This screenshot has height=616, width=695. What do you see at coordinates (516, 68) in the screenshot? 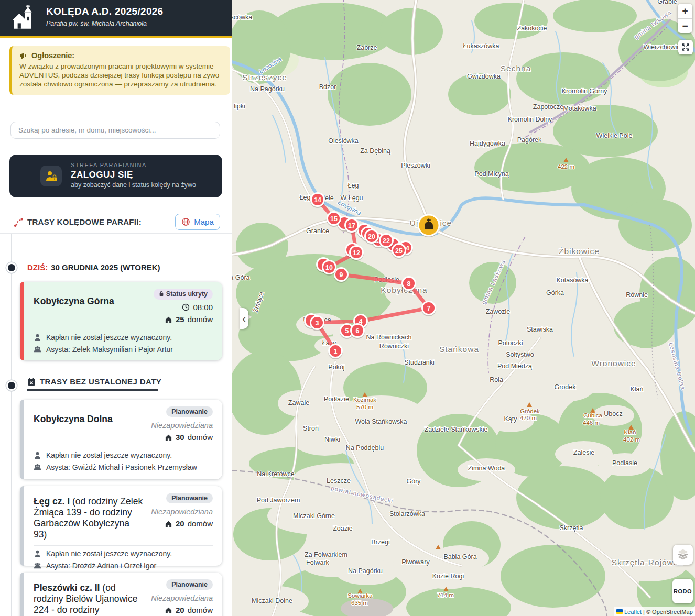
I see `map-label: Sechna` at bounding box center [516, 68].